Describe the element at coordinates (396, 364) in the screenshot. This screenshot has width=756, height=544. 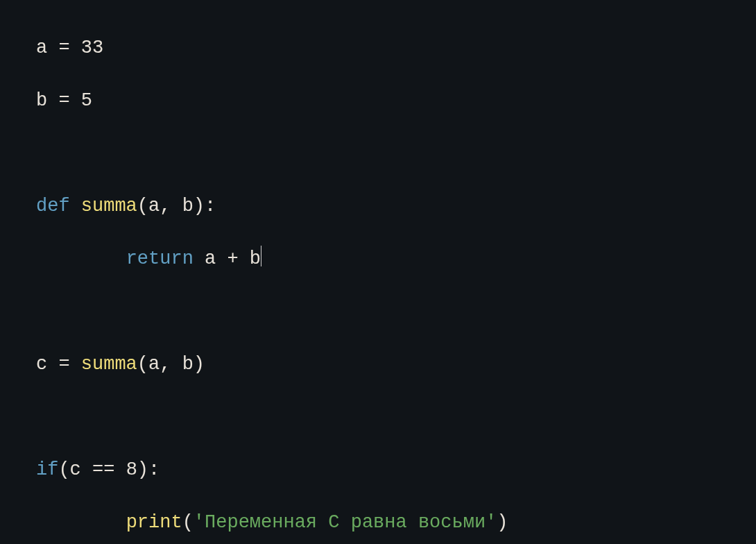
I see `code-line: c = summa(a, b)` at that location.